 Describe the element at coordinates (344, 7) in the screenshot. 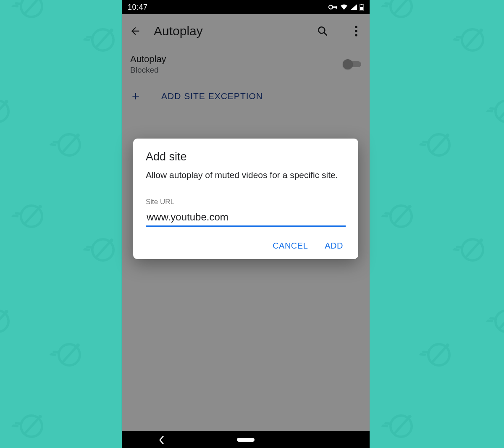

I see `wifi-icon` at that location.